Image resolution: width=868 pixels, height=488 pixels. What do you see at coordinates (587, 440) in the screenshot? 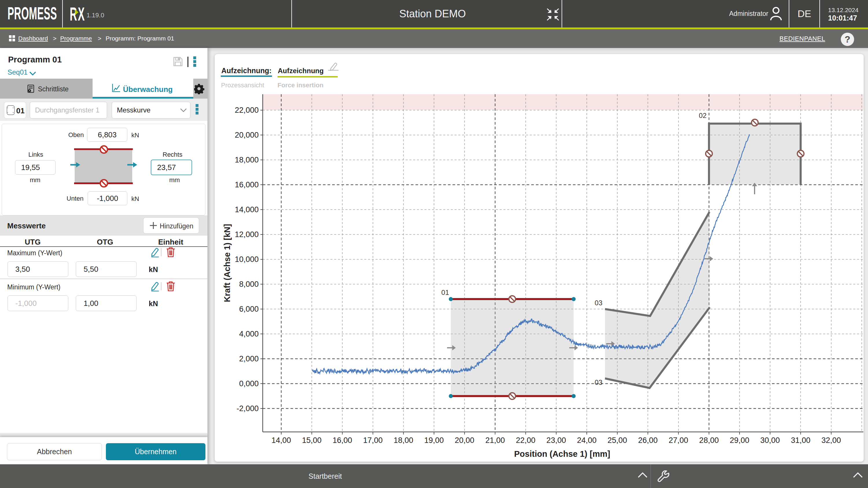
I see `svg-text: 24,00` at bounding box center [587, 440].